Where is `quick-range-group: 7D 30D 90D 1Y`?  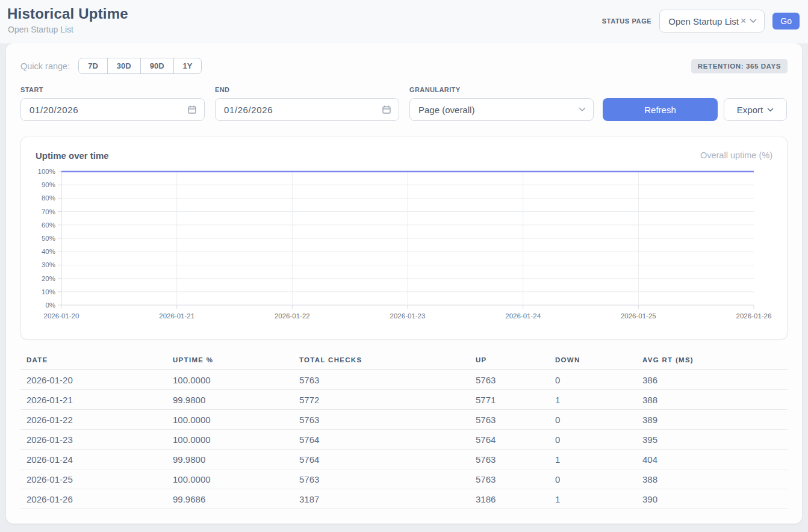
quick-range-group: 7D 30D 90D 1Y is located at coordinates (140, 66).